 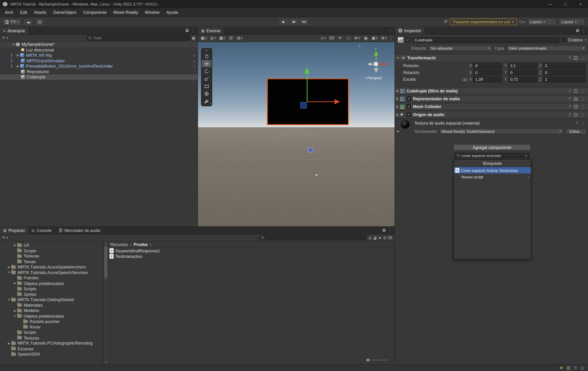 I want to click on transform-component-header: ▼ Transformació ? ⋮, so click(x=491, y=58).